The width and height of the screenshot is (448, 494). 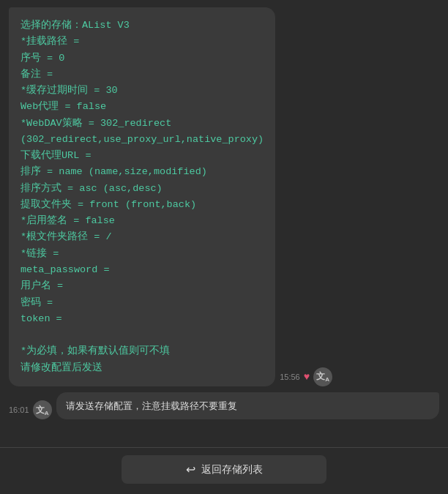 What do you see at coordinates (306, 377) in the screenshot?
I see `meta-row-1: 15:56 ♥ 文A` at bounding box center [306, 377].